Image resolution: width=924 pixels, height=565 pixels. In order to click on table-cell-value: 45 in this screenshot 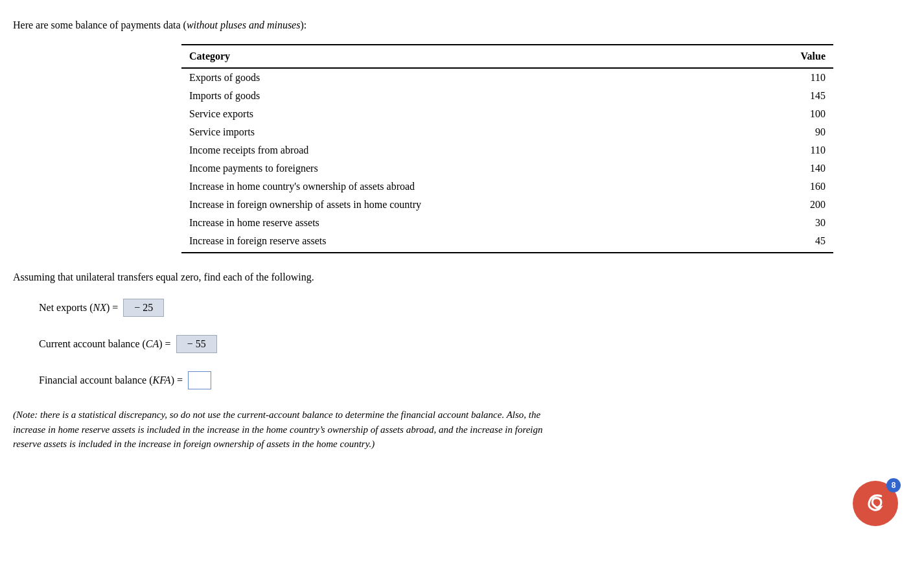, I will do `click(788, 242)`.